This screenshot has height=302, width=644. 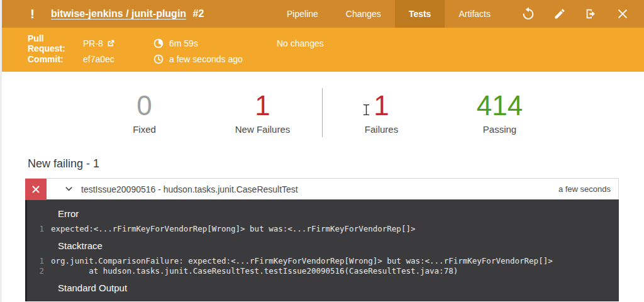 What do you see at coordinates (560, 14) in the screenshot?
I see `edit-icon` at bounding box center [560, 14].